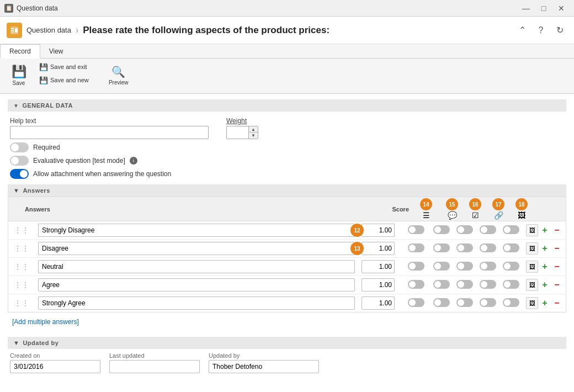 This screenshot has height=392, width=574. What do you see at coordinates (532, 285) in the screenshot?
I see `image-btn-4: 🖼` at bounding box center [532, 285].